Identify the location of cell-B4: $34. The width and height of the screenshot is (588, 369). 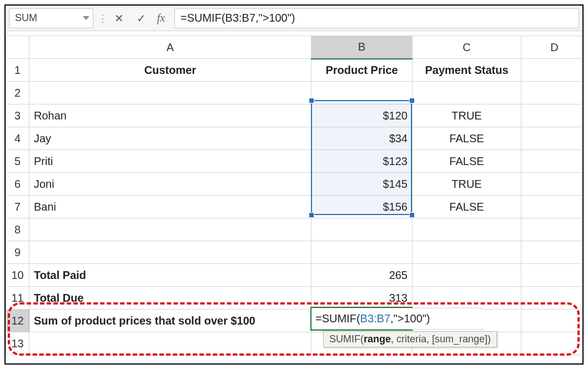
(362, 139).